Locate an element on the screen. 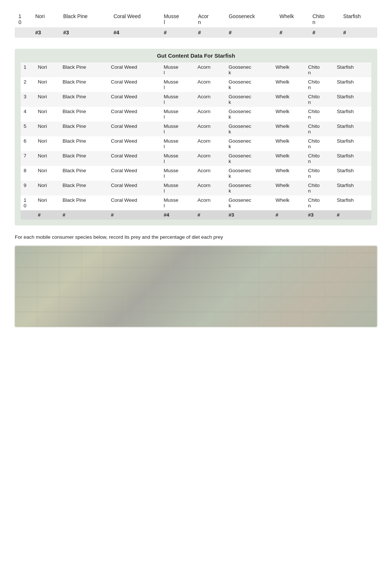  gut-table-row: 10NoriBlack PineCoral WeedMusselAcornGoo… is located at coordinates (196, 203).